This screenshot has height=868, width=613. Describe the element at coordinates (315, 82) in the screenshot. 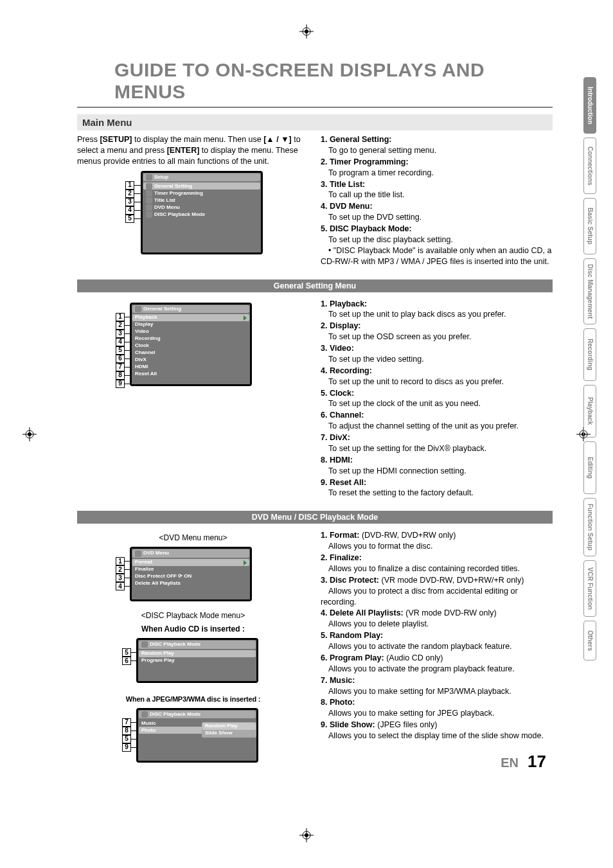

I see `page-title: GUIDE TO ON-SCREEN DISPLAYS AND MENUS` at that location.